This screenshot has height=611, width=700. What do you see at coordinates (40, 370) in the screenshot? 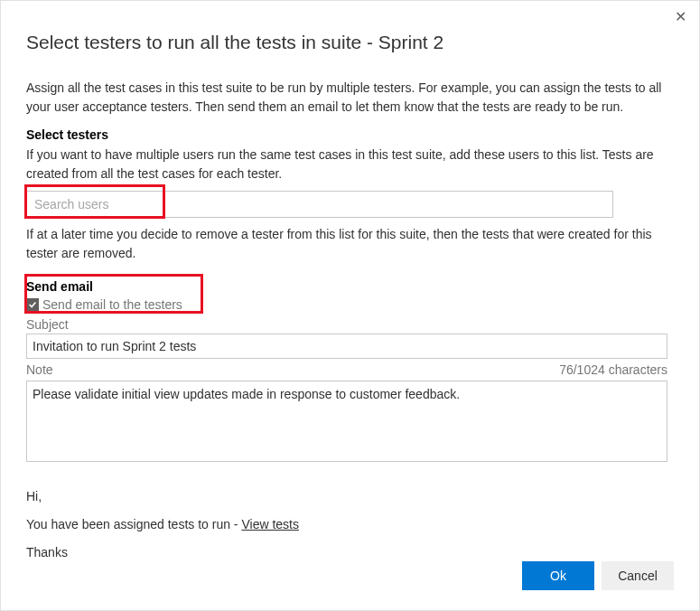
I see `note-label: Note` at bounding box center [40, 370].